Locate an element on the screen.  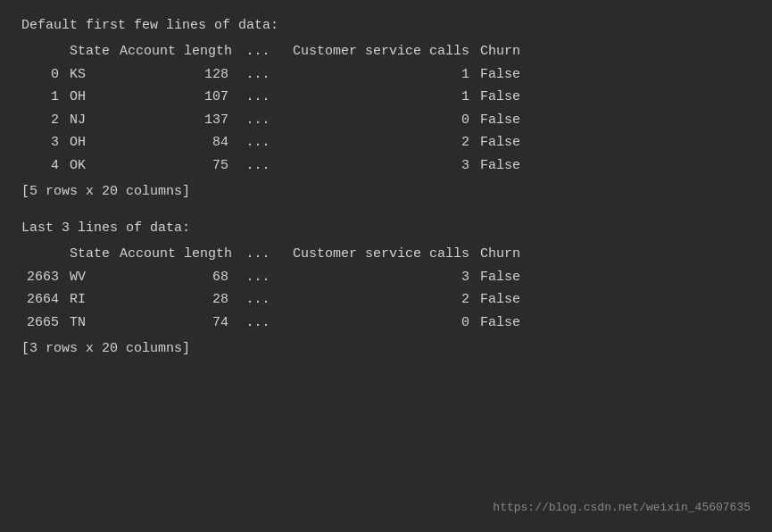
cell-account: 28 is located at coordinates (178, 300).